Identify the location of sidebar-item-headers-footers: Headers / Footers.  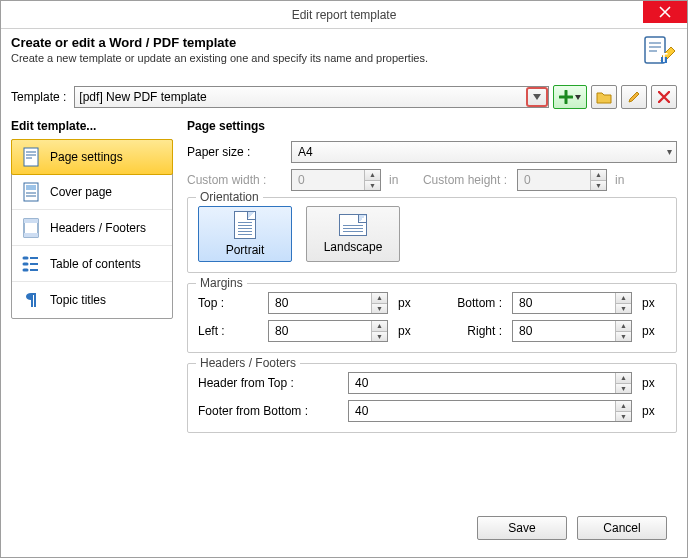
(92, 228).